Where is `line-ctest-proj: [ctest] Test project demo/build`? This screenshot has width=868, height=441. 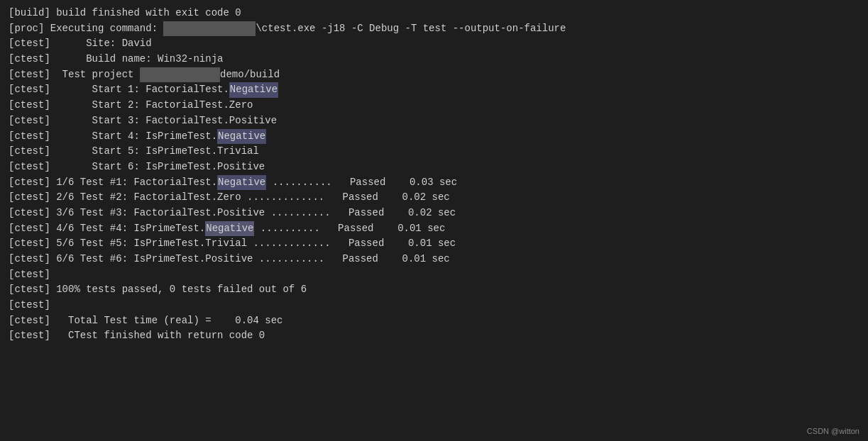 line-ctest-proj: [ctest] Test project demo/build is located at coordinates (434, 75).